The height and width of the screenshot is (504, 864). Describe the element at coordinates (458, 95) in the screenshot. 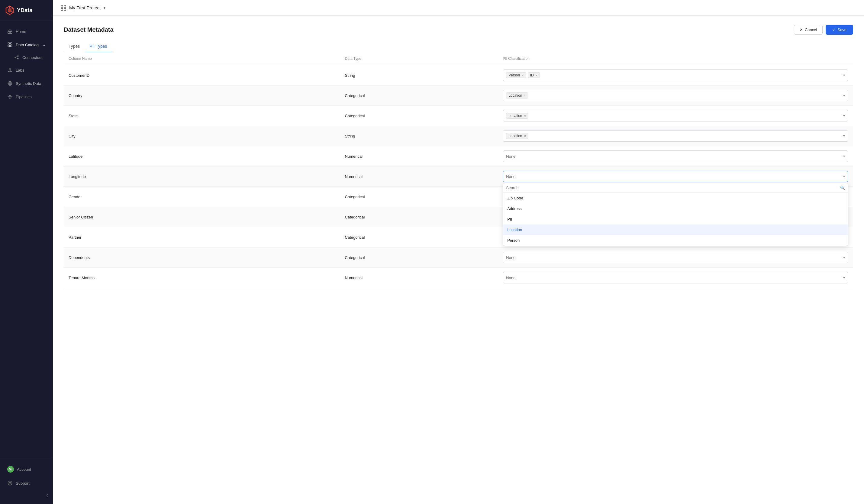

I see `table-row: CountryCategoricalLocation ×▾` at that location.